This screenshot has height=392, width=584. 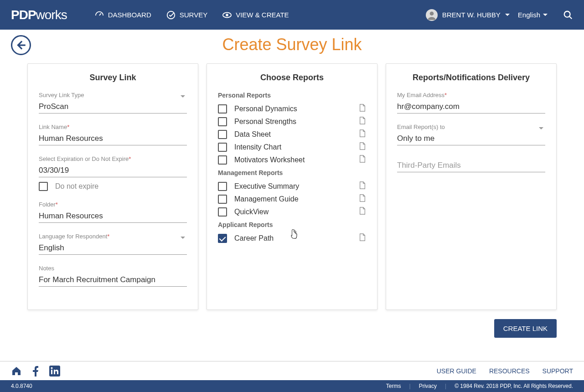 What do you see at coordinates (260, 15) in the screenshot?
I see `main-nav: DASHBOARD SURVEY VIEW & CREATE` at bounding box center [260, 15].